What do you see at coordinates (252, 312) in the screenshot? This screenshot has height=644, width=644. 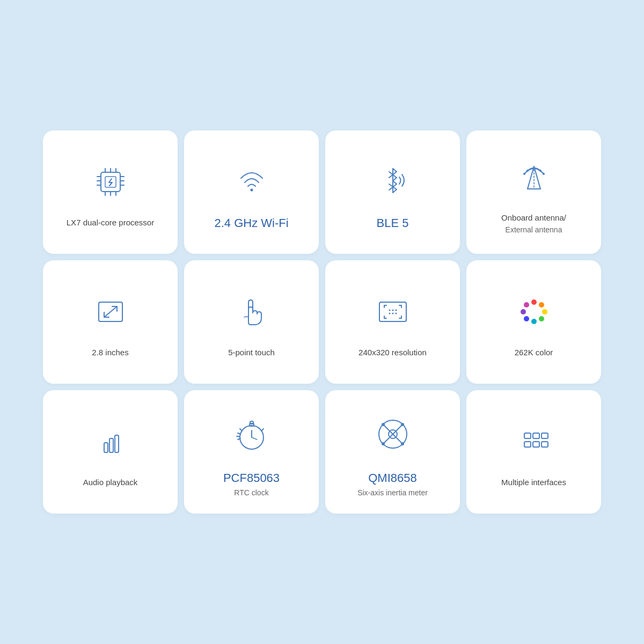 I see `hand-icon` at bounding box center [252, 312].